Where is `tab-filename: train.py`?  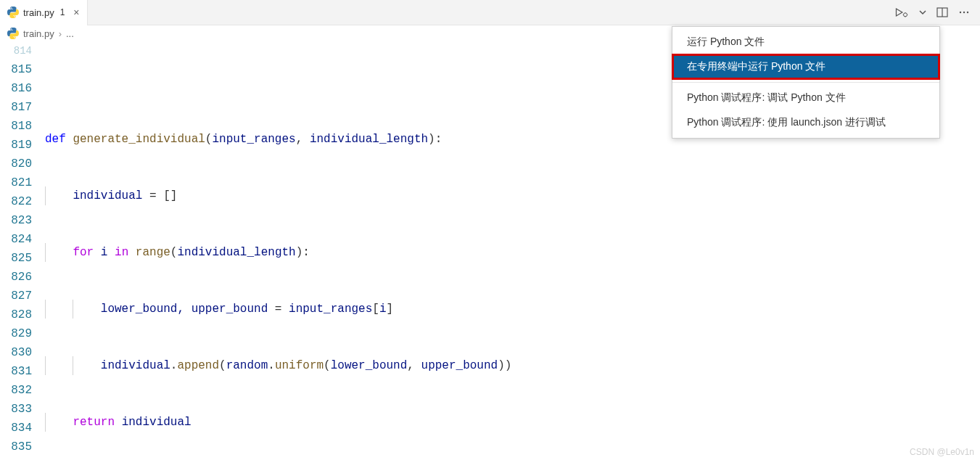 tab-filename: train.py is located at coordinates (39, 13).